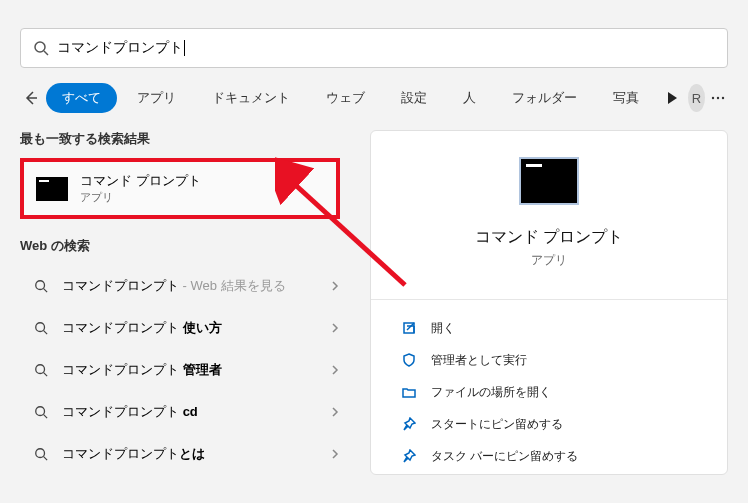 The width and height of the screenshot is (748, 503). What do you see at coordinates (196, 370) in the screenshot?
I see `web-result-text: コマンドプロンプト 管理者` at bounding box center [196, 370].